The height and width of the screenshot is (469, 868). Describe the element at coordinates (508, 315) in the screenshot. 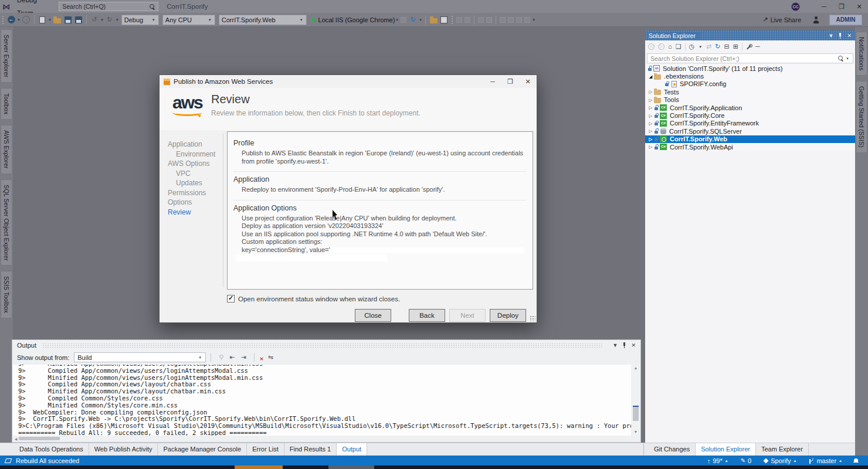

I see `deploy-button: Deploy` at that location.